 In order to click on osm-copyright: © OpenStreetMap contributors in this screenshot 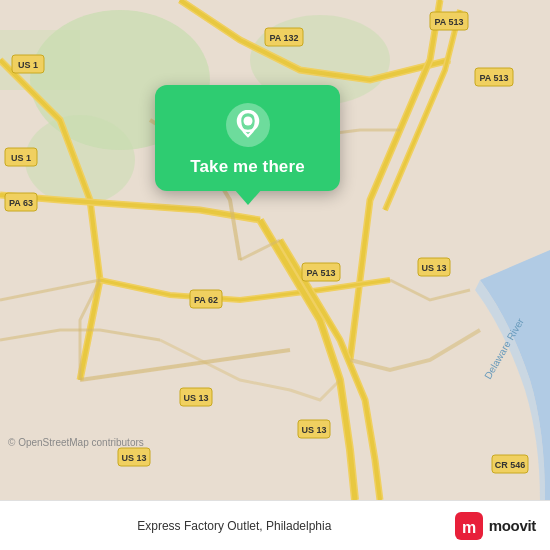, I will do `click(76, 442)`.